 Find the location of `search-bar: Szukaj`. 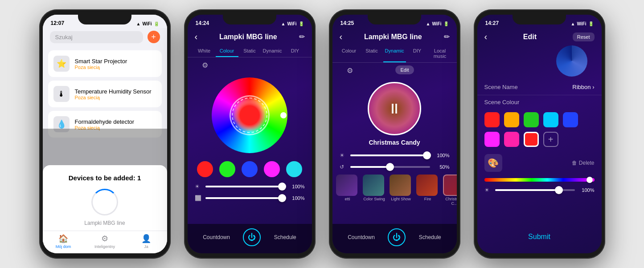

search-bar: Szukaj is located at coordinates (96, 37).